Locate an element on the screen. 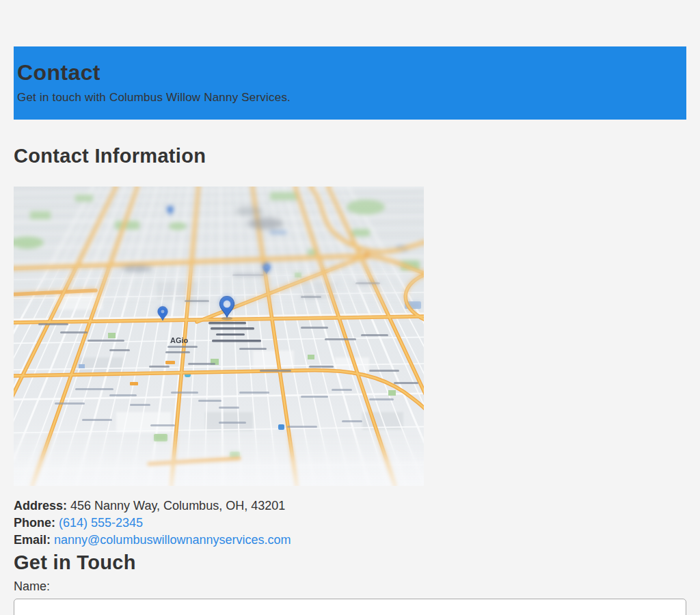 This screenshot has width=700, height=615. address-row: Address: 456 Nanny Way, Columbus, OH, 43… is located at coordinates (350, 506).